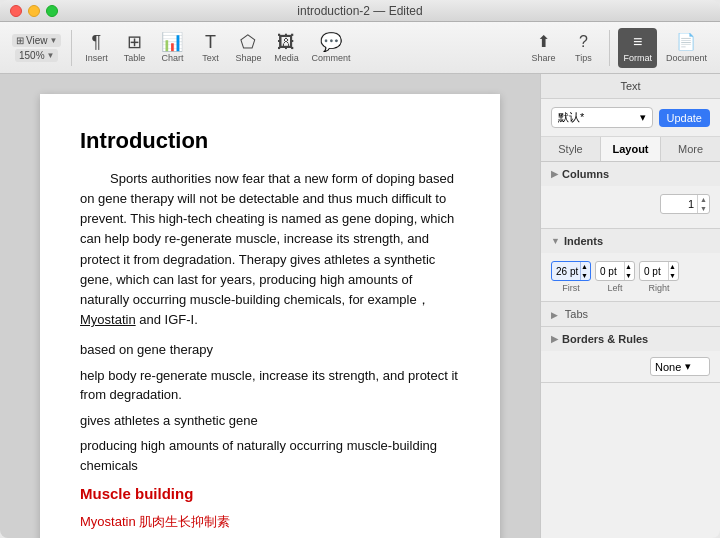 This screenshot has width=720, height=538. Describe the element at coordinates (630, 196) in the screenshot. I see `columns-section: ▶ Columns 1 ▲ ▼` at that location.